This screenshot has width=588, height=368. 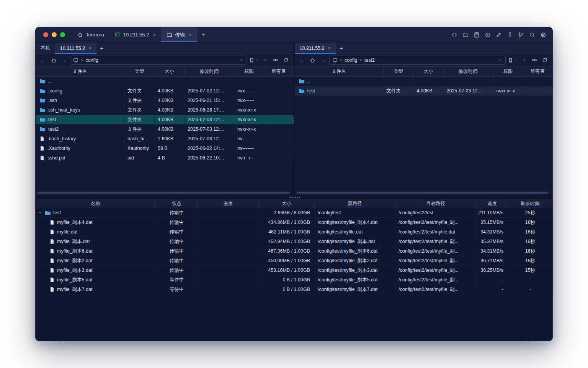 I want to click on transfer-row: myfile_副本.dat 传输中 44% 452.94MB / 1.00GB …, so click(x=294, y=242).